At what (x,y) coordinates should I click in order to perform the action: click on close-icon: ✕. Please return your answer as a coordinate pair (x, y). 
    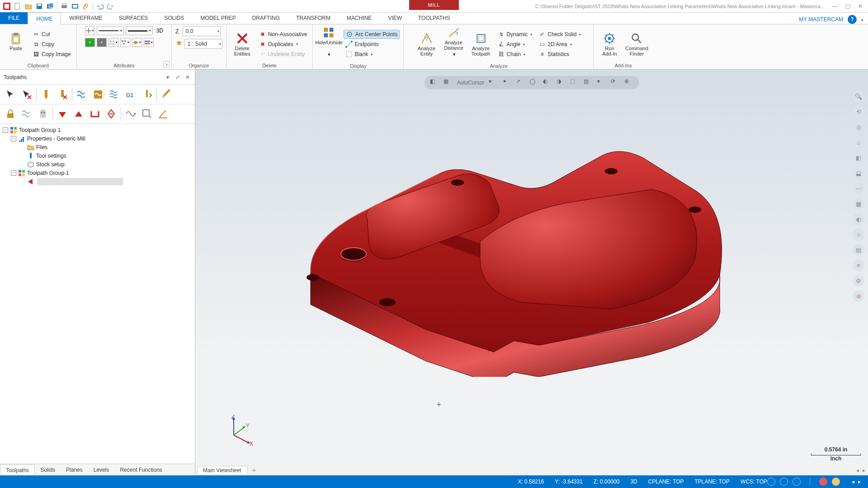
    Looking at the image, I should click on (860, 6).